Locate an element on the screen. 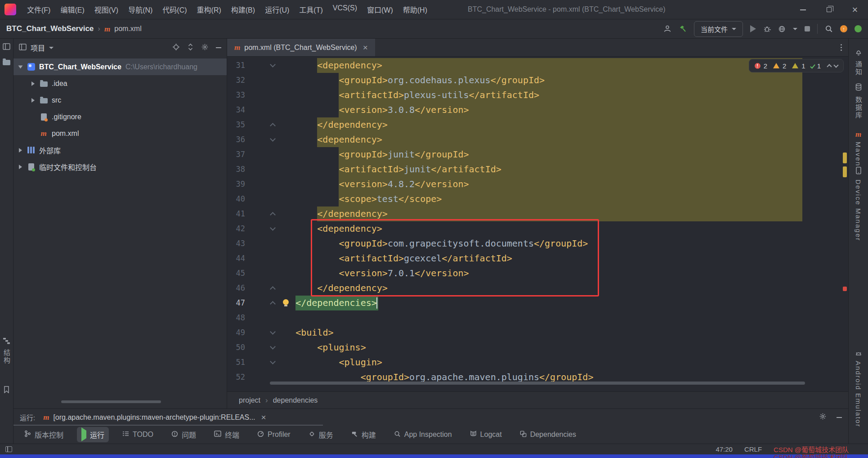  code-line-48: 48 is located at coordinates (538, 318).